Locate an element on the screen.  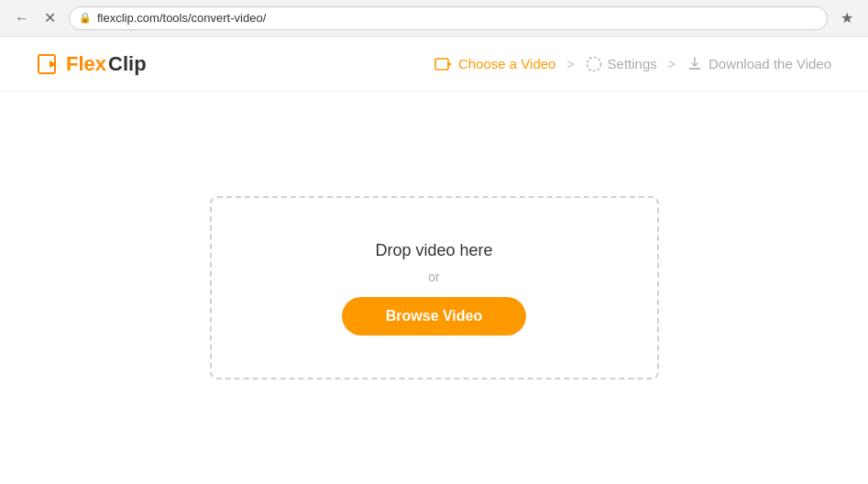
url-text: flexclip.com/tools/convert-video/ is located at coordinates (181, 18).